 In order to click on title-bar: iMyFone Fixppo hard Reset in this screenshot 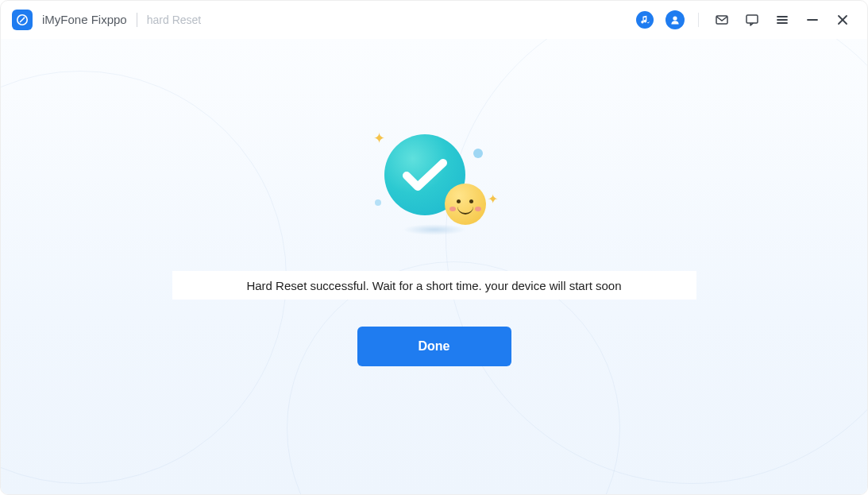, I will do `click(434, 20)`.